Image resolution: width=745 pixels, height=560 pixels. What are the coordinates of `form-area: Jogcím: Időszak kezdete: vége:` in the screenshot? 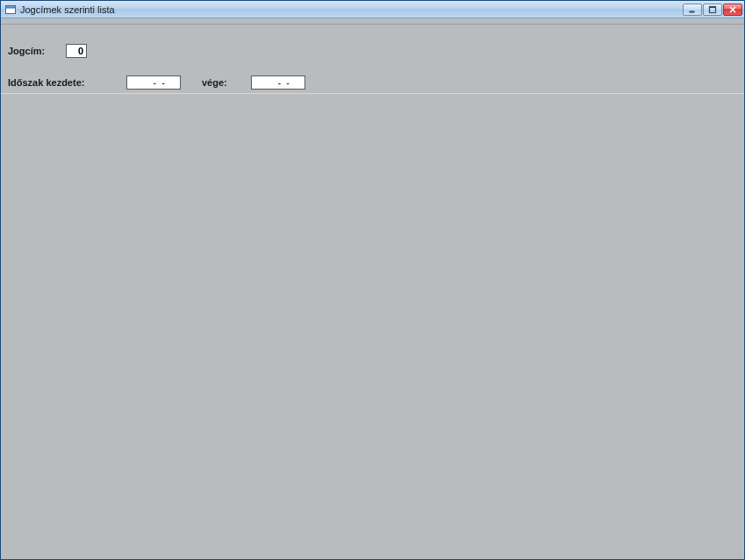 It's located at (372, 60).